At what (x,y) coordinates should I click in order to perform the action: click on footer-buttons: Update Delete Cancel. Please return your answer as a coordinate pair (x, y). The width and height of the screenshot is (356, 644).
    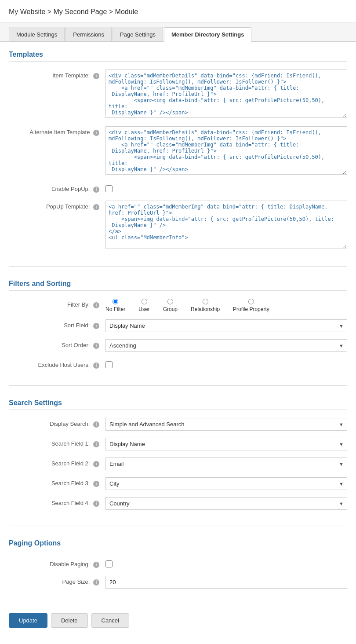
    Looking at the image, I should click on (178, 618).